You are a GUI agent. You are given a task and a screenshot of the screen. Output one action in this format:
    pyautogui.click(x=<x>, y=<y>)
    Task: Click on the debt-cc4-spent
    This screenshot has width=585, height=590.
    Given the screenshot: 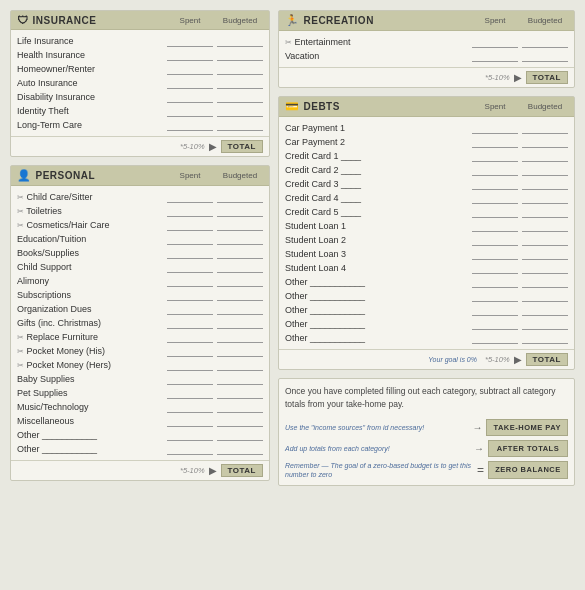 What is the action you would take?
    pyautogui.click(x=495, y=198)
    